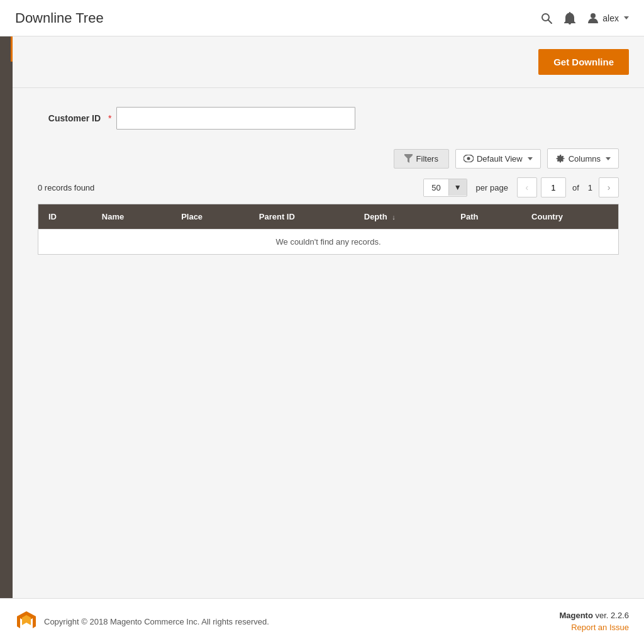 The image size is (644, 644). I want to click on top-header: Downline Tree alex, so click(322, 18).